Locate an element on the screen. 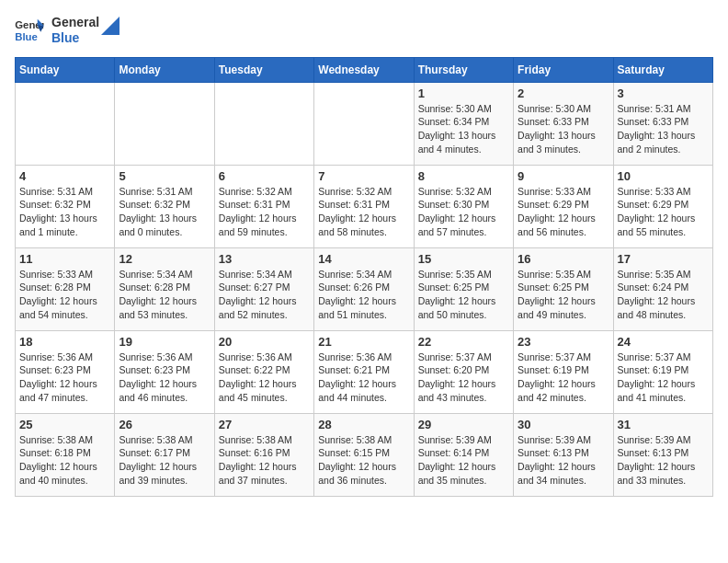  calendar-cell: 5Sunrise: 5:31 AM Sunset: 6:32 PM Daylig… is located at coordinates (165, 206).